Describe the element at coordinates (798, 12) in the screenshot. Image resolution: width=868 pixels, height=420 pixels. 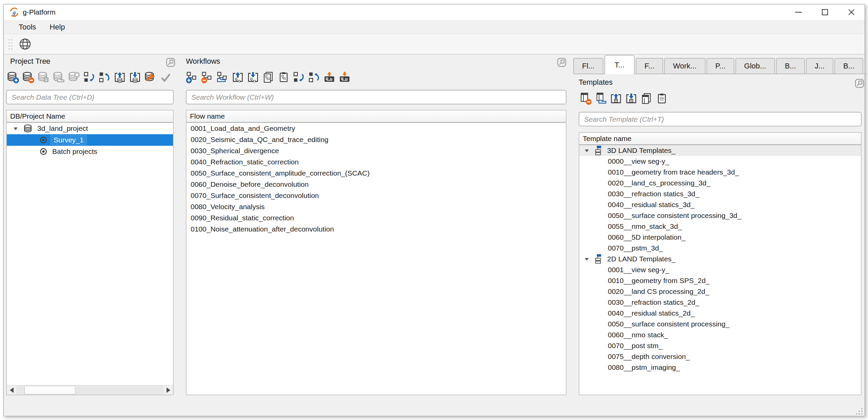
I see `minimize-icon` at that location.